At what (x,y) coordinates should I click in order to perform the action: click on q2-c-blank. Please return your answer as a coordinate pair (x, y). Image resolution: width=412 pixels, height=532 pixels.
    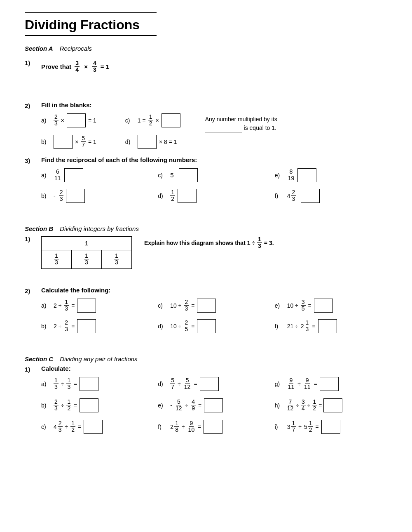
    Looking at the image, I should click on (171, 120).